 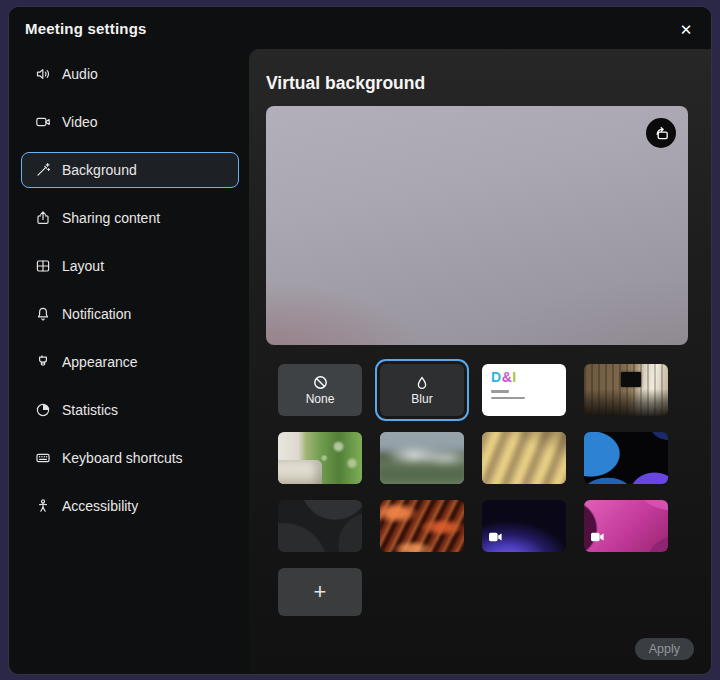 What do you see at coordinates (130, 506) in the screenshot?
I see `sidebar-item-accessibility: Accessibility` at bounding box center [130, 506].